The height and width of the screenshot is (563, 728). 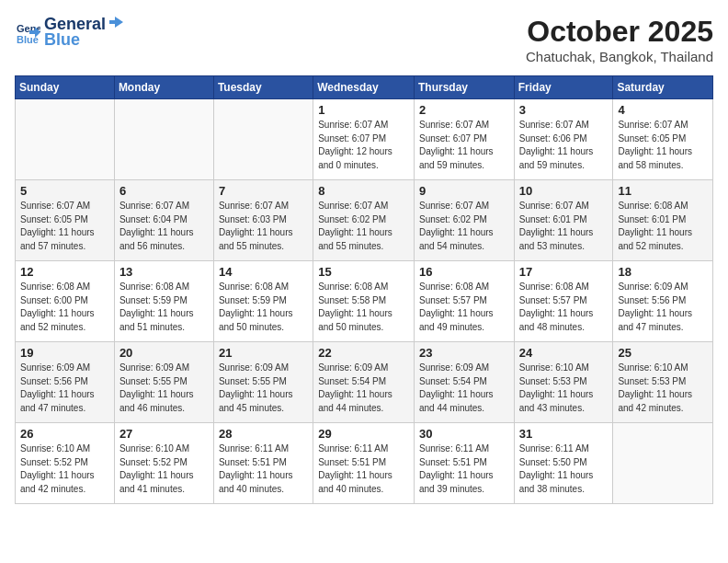 What do you see at coordinates (564, 191) in the screenshot?
I see `day-number: 10` at bounding box center [564, 191].